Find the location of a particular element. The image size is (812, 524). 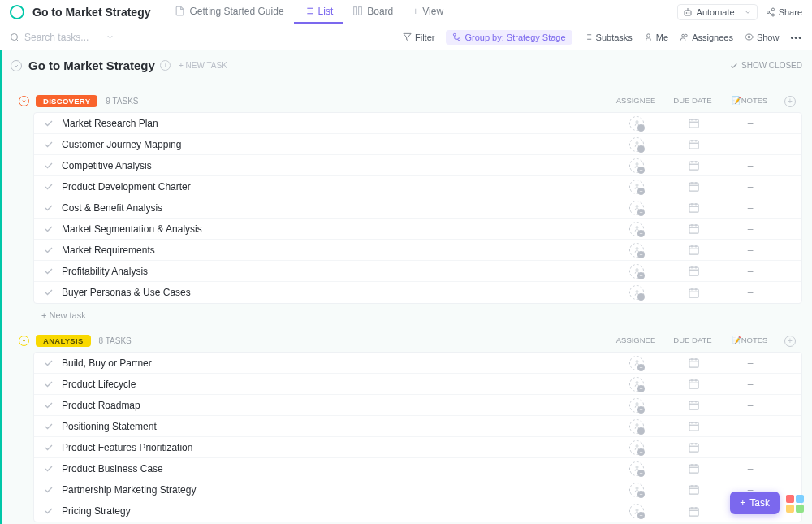

apps-button is located at coordinates (795, 504).